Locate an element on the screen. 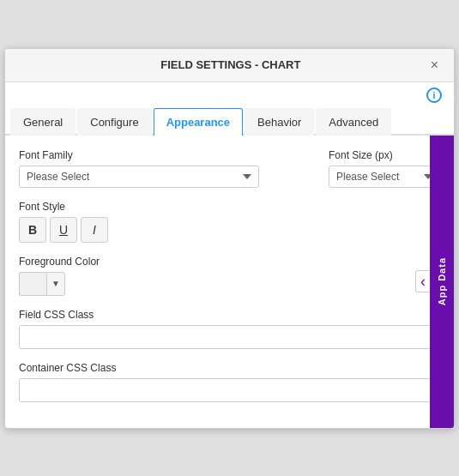 This screenshot has width=459, height=476. font-family-label: Font Family is located at coordinates (165, 155).